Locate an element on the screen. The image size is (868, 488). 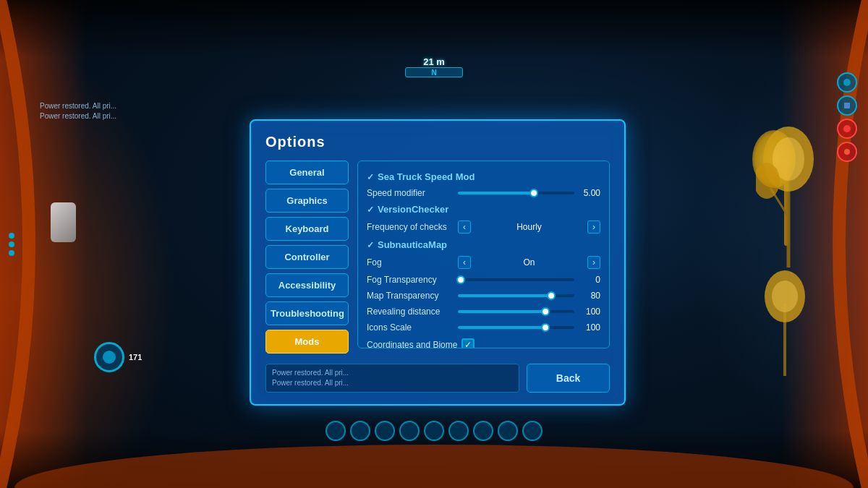
hud-player: 171 is located at coordinates (118, 357).